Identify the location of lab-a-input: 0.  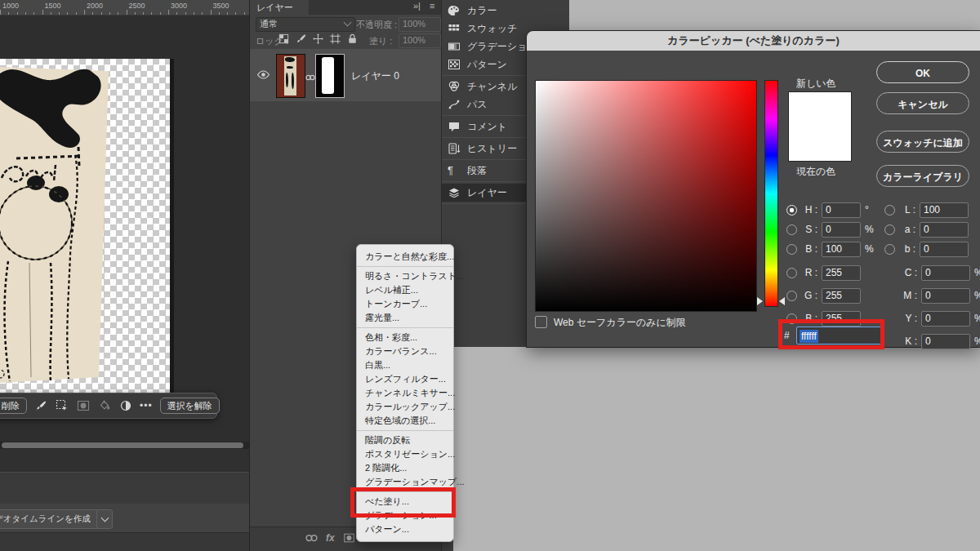
(944, 230).